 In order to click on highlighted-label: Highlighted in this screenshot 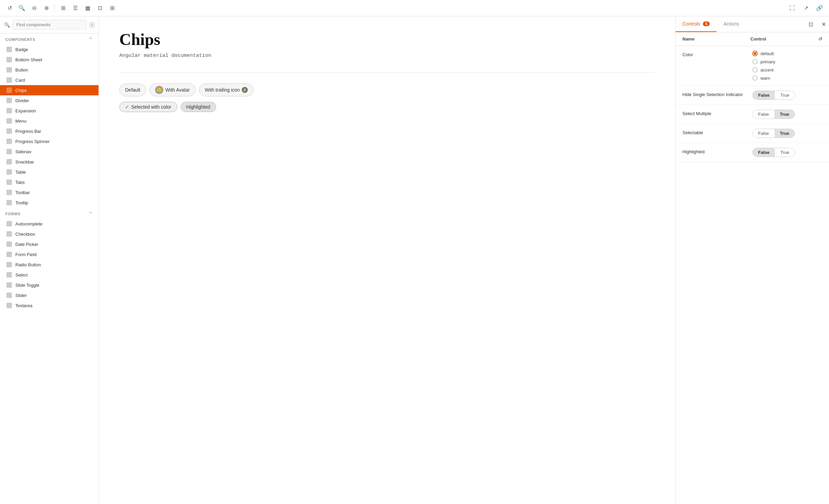, I will do `click(717, 151)`.